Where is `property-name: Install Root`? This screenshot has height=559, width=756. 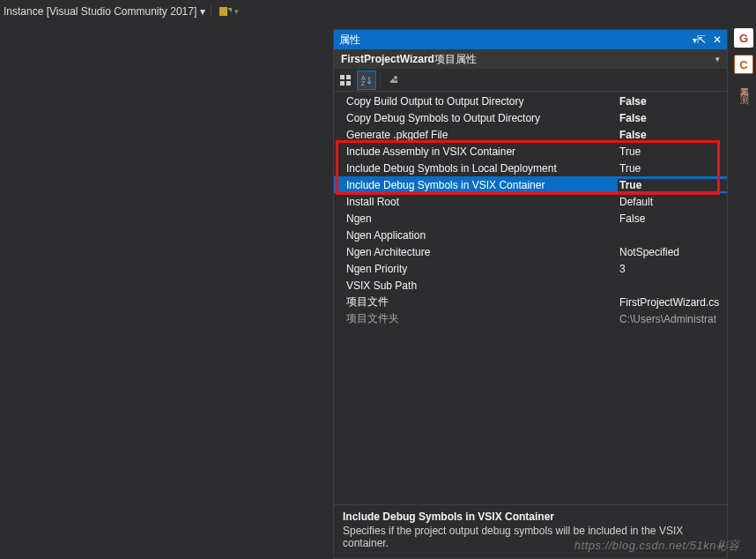 property-name: Install Root is located at coordinates (483, 202).